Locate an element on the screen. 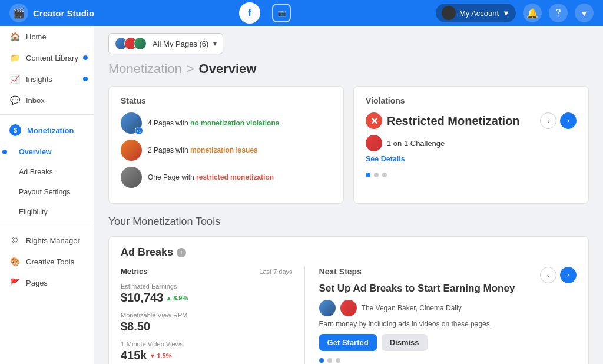  views-change: ▼ 1.5% is located at coordinates (161, 356).